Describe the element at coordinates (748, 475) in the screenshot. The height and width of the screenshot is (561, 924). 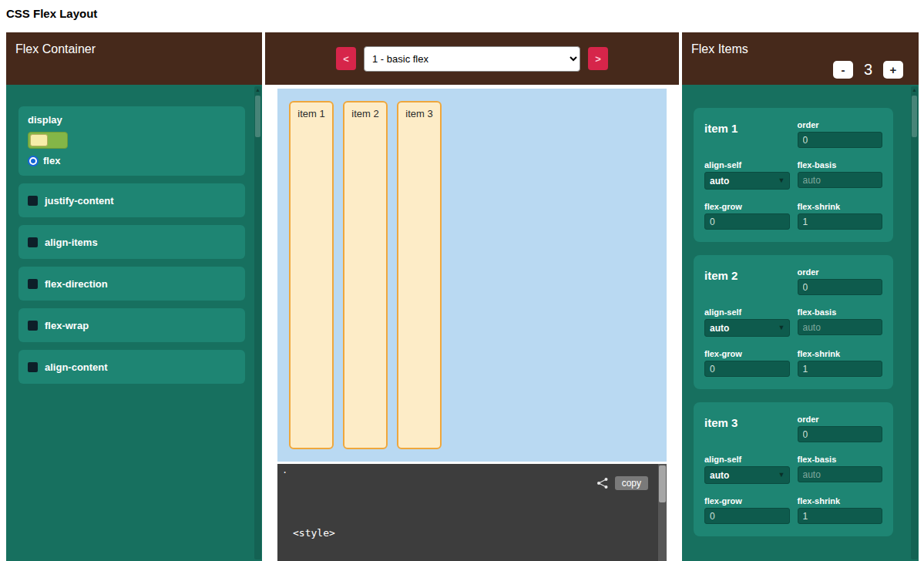
I see `item-3-align-self-select: auto` at that location.